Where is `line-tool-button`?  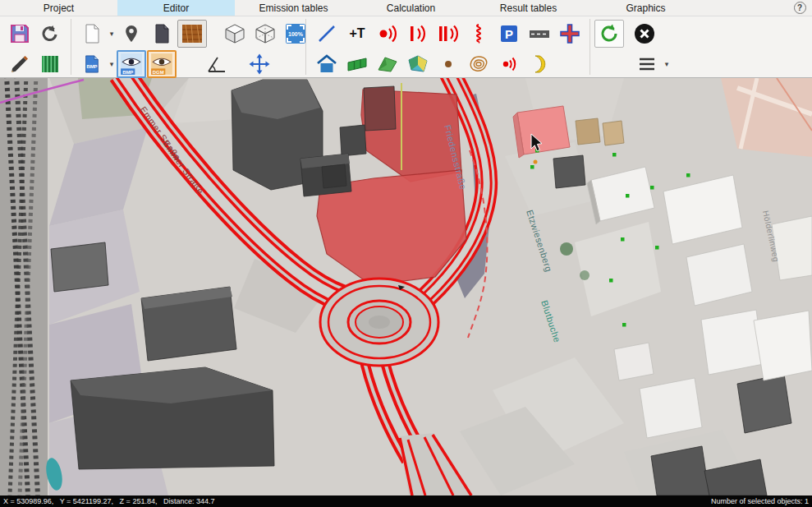 line-tool-button is located at coordinates (327, 34).